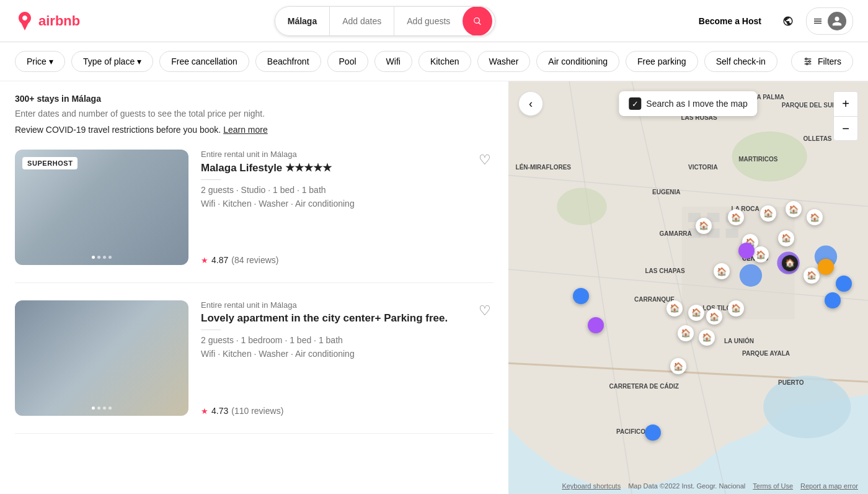  Describe the element at coordinates (254, 114) in the screenshot. I see `results-hint: Enter dates and number of guests to see …` at that location.